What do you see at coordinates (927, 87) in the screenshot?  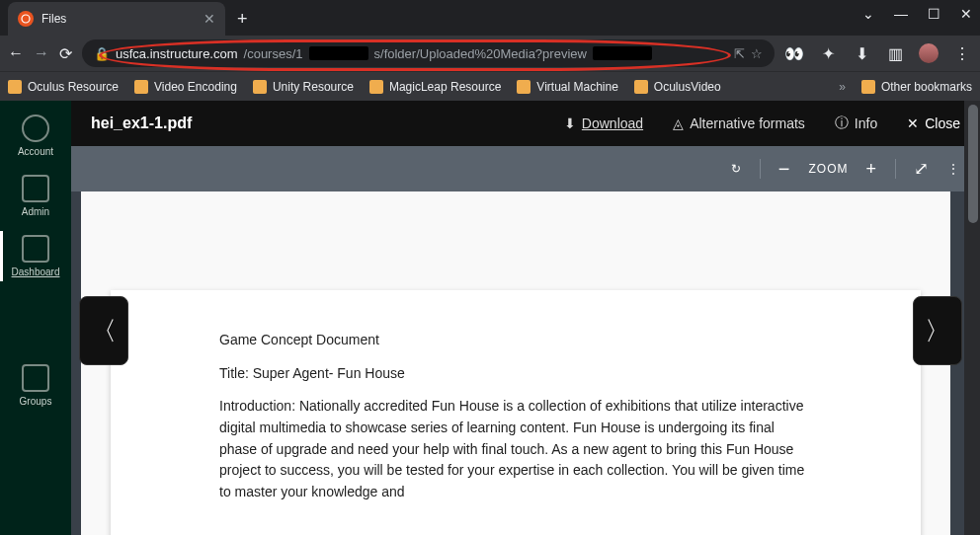 I see `bookmark-label: Other bookmarks` at bounding box center [927, 87].